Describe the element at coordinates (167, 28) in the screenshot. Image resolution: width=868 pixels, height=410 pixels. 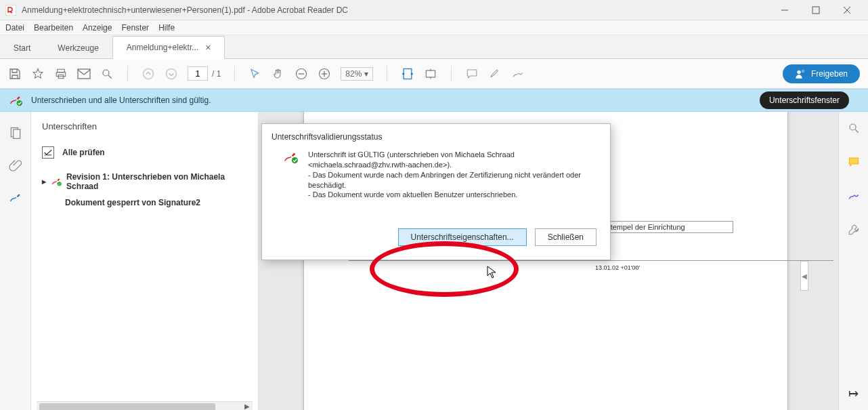
I see `menu-help: Hilfe` at that location.